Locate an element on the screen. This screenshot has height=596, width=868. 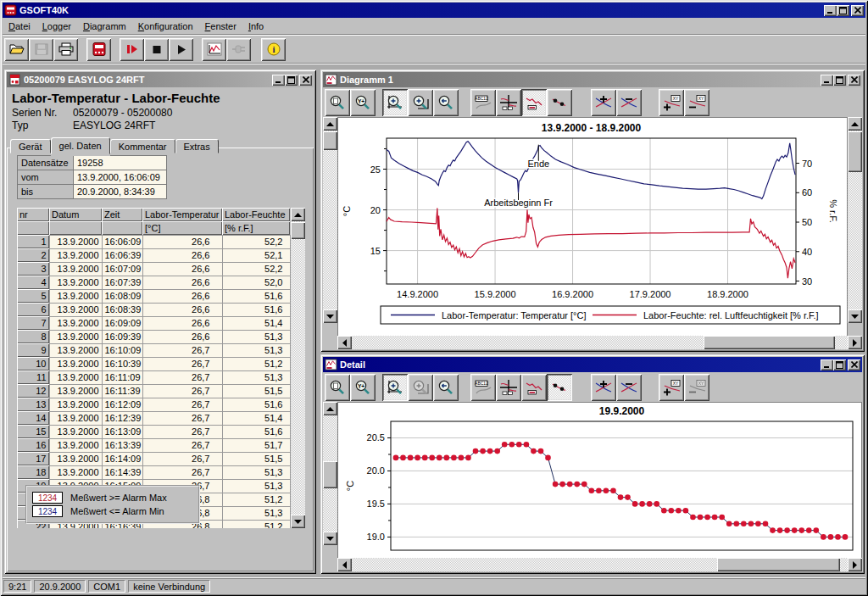
diagram1-remove-xy-icon: XY is located at coordinates (697, 103).